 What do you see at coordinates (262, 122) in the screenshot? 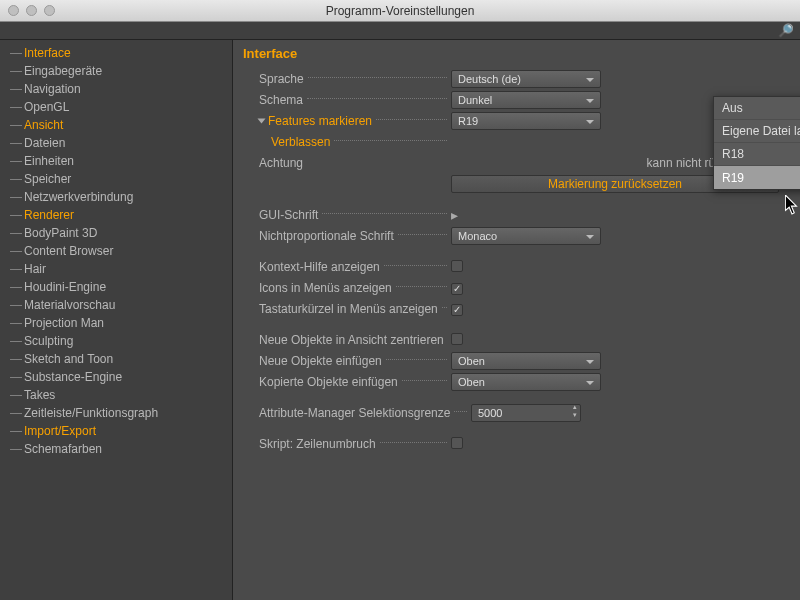
I see `disclosure-icon` at bounding box center [262, 122].